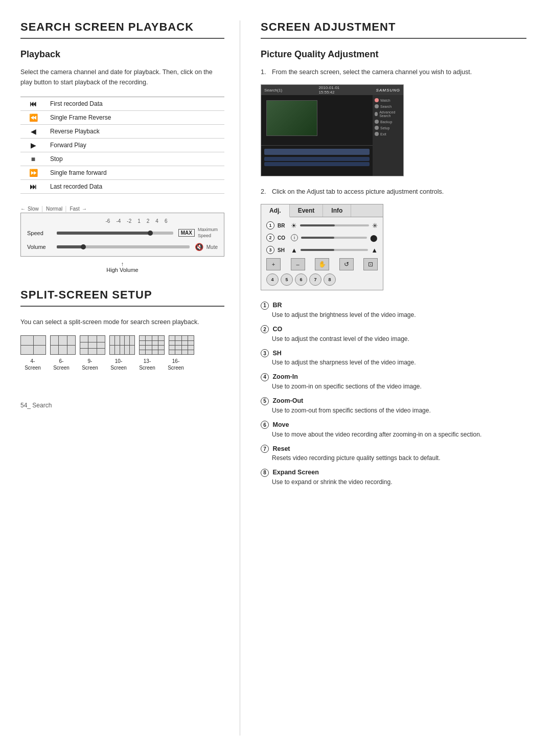 The height and width of the screenshot is (756, 552). I want to click on samsung-logo: SAMSUNG, so click(388, 90).